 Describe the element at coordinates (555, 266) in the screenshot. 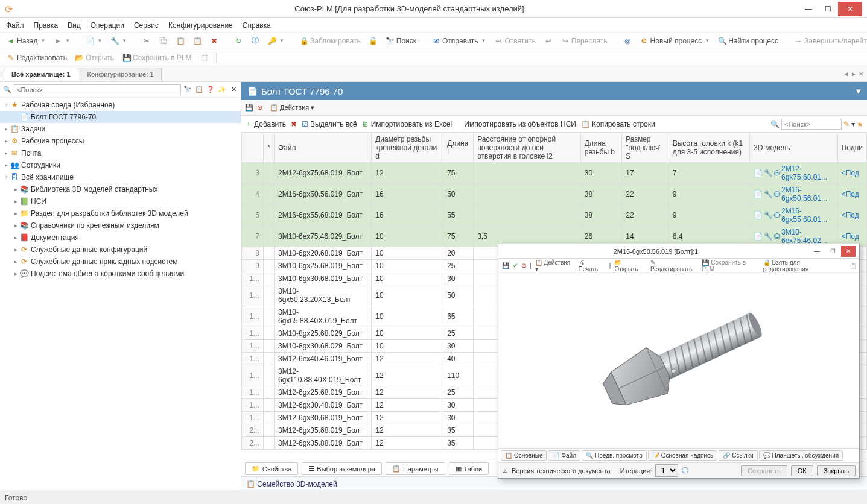

I see `pv-actions: 📋 Действия ▾` at that location.